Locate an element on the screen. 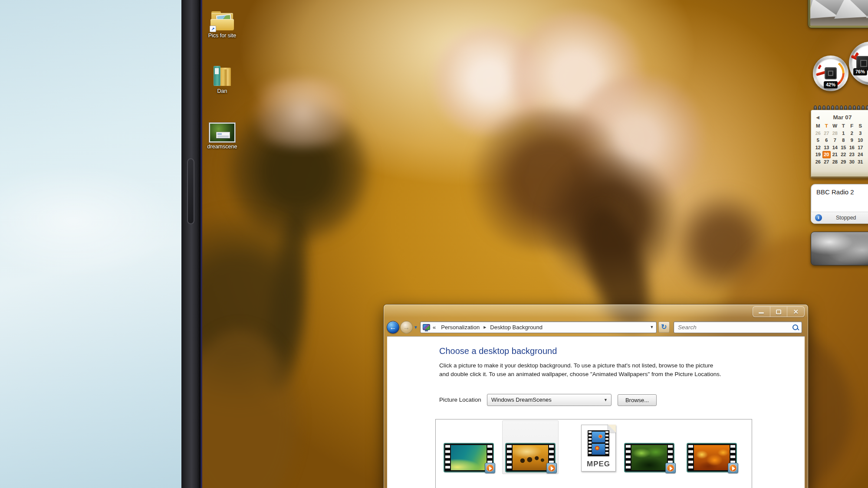  cpu-chip-icon is located at coordinates (831, 73).